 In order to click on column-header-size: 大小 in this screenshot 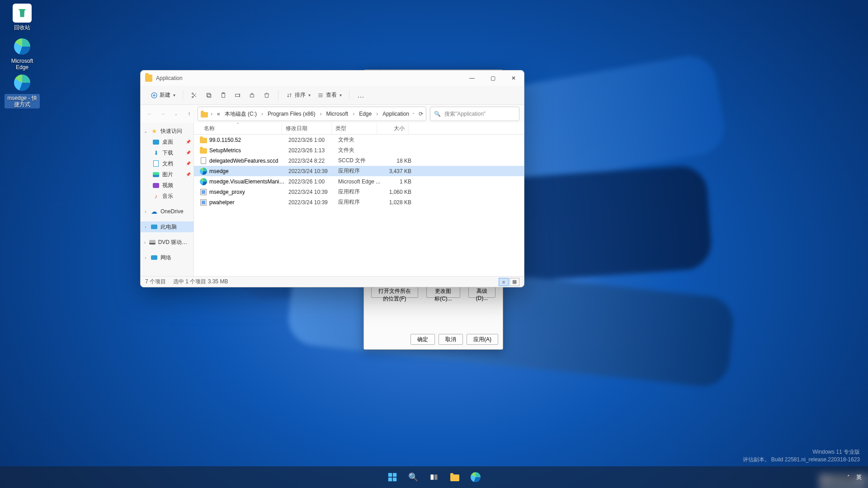, I will do `click(393, 128)`.